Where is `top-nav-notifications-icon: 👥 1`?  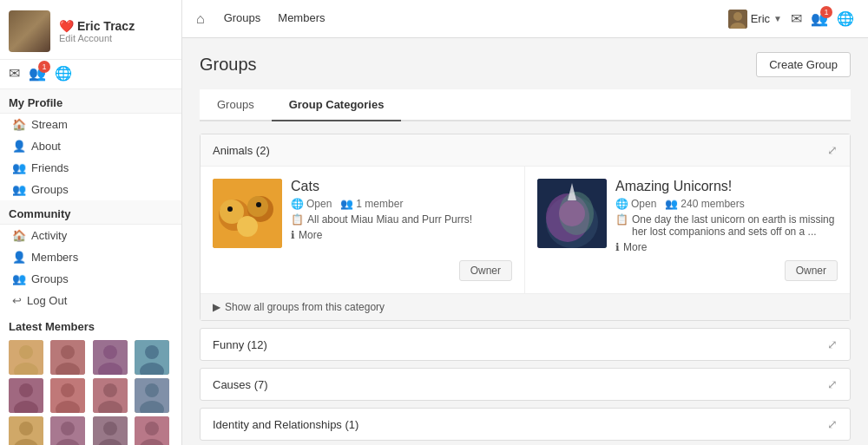 top-nav-notifications-icon: 👥 1 is located at coordinates (819, 19).